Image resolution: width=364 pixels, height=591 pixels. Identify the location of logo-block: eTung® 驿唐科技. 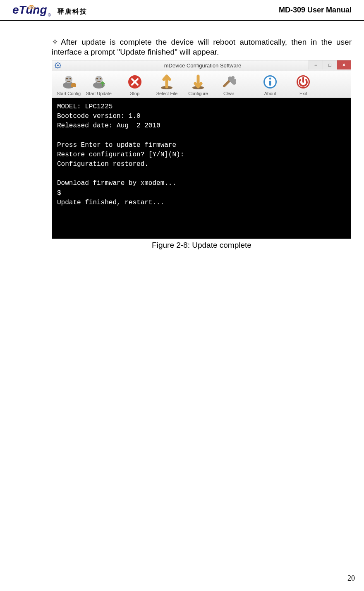
(50, 10).